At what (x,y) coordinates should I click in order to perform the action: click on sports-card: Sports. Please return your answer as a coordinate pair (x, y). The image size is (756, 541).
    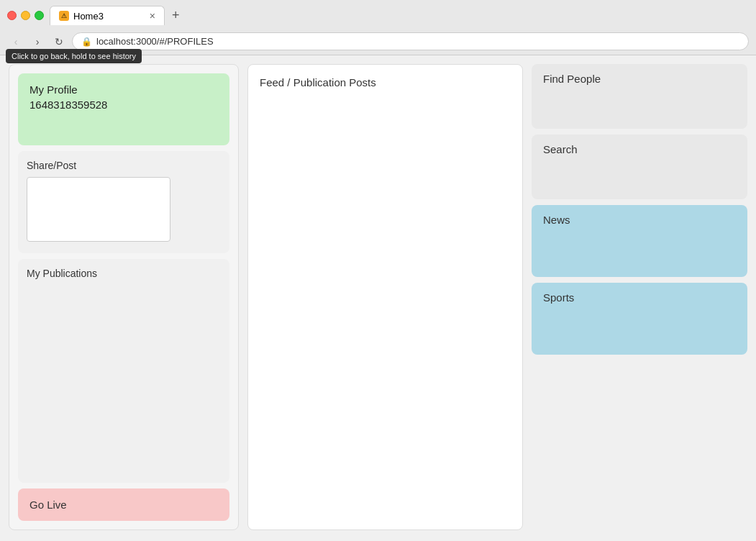
    Looking at the image, I should click on (639, 319).